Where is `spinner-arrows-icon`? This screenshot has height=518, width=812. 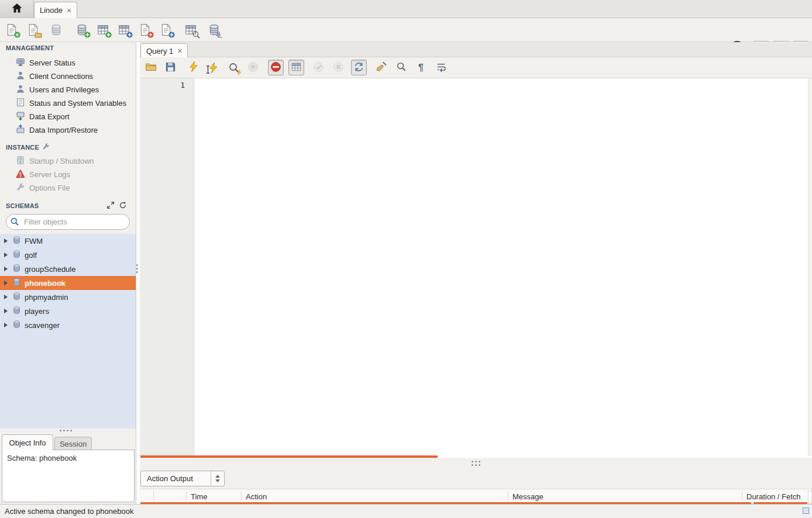
spinner-arrows-icon is located at coordinates (218, 478).